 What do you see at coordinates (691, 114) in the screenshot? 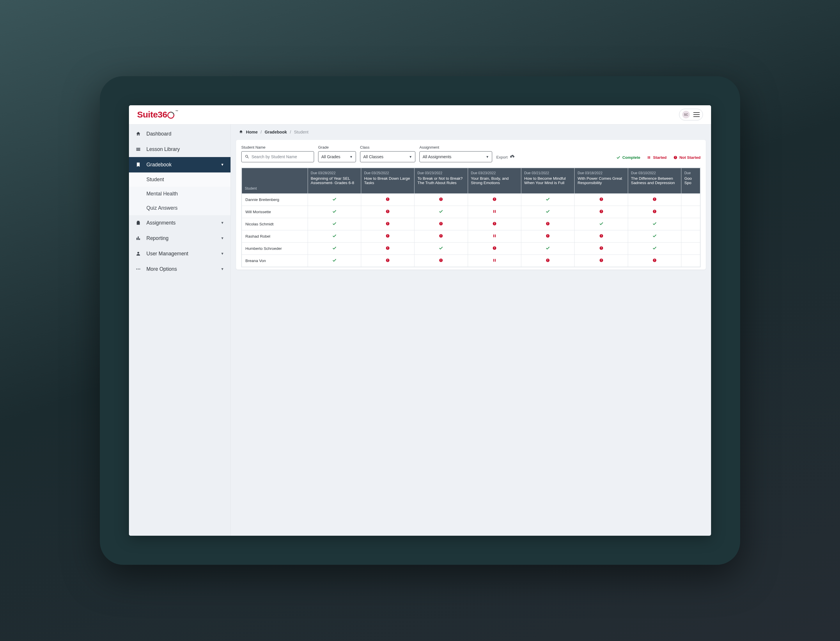
I see `user-menu: SC` at bounding box center [691, 114].